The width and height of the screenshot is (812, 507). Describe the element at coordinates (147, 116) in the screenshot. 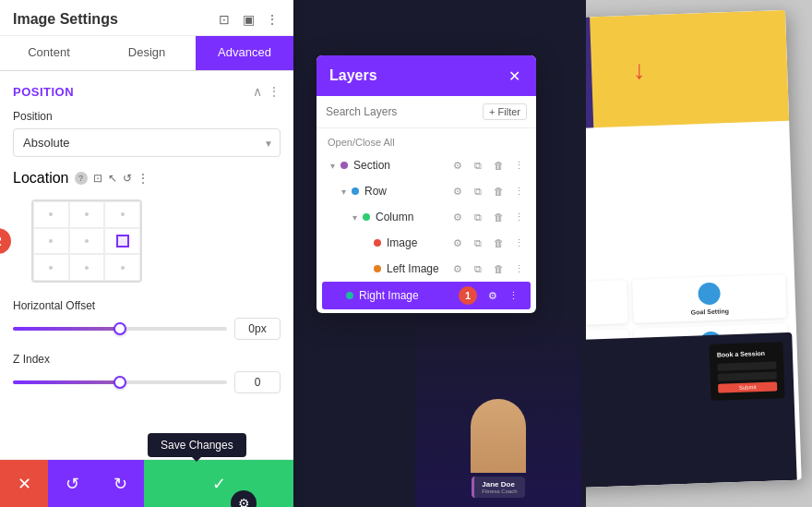

I see `position-label: Position` at that location.